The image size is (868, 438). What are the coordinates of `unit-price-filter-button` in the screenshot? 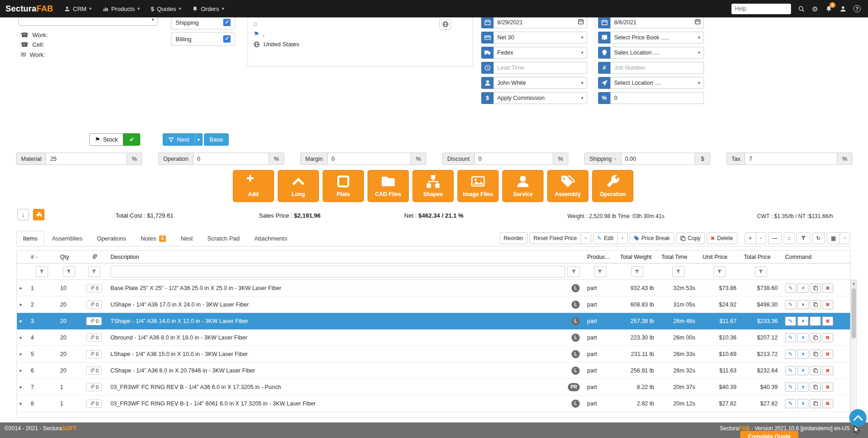 It's located at (720, 272).